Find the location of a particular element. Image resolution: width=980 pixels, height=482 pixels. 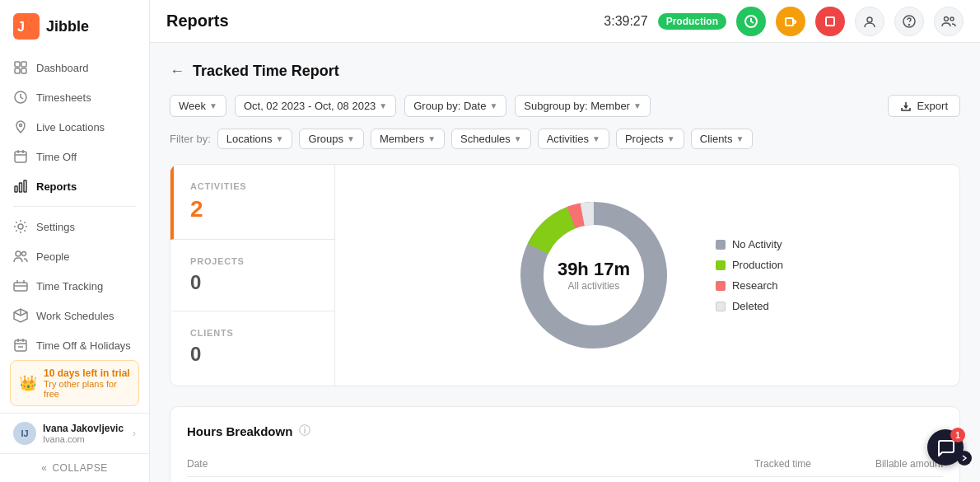

clients-label: CLIENTS is located at coordinates (254, 333).